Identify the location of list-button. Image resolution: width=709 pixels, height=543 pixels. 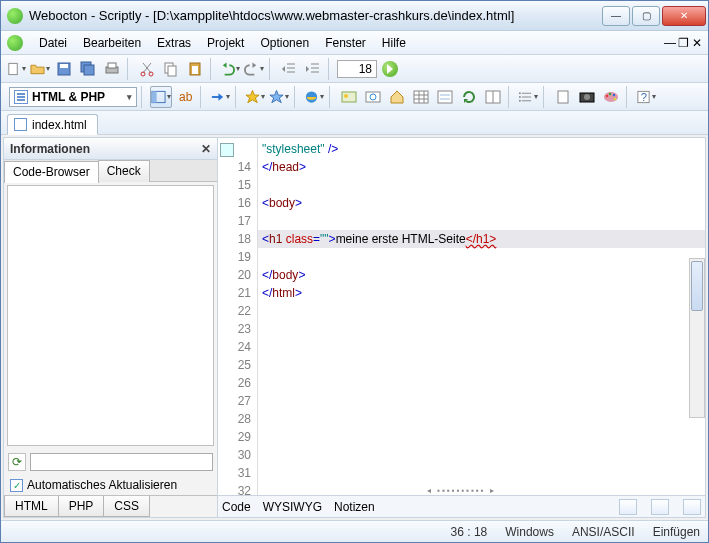
(528, 97).